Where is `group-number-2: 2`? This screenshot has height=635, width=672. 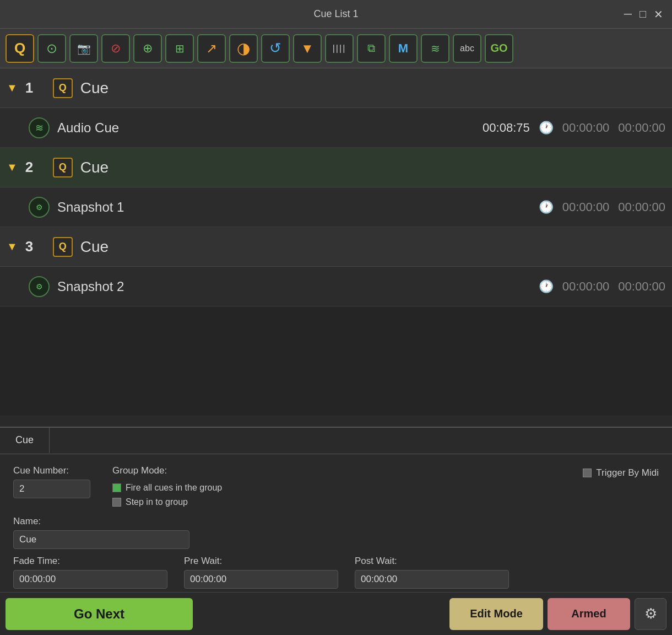
group-number-2: 2 is located at coordinates (35, 168).